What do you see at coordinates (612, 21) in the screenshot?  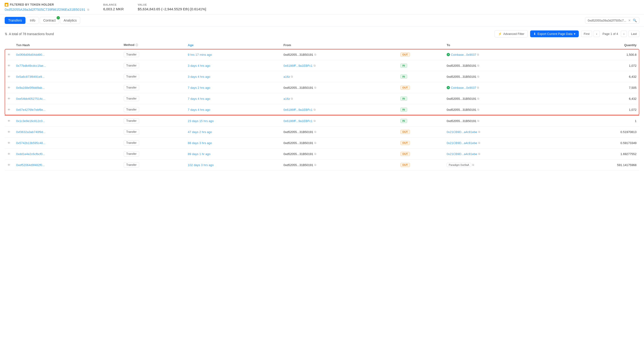 I see `address-search-box: 0xd52055a39a3d2f7505c7... ✕ 🔍` at bounding box center [612, 21].